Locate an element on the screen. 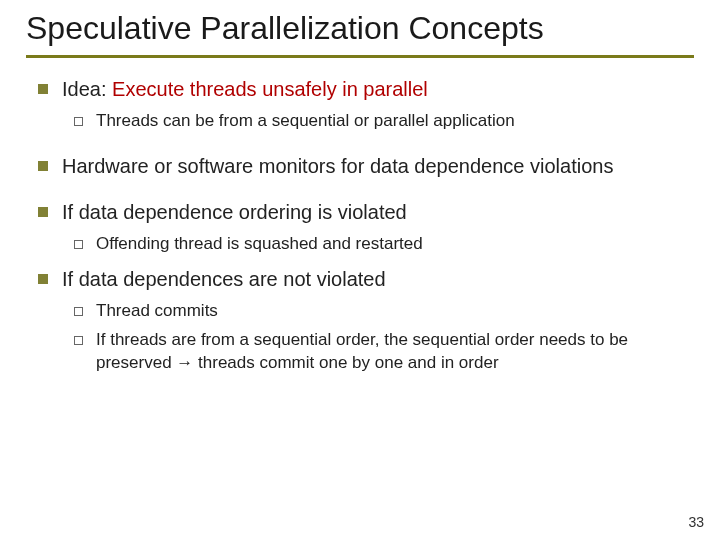 Image resolution: width=720 pixels, height=540 pixels. sub-bullet: Threads can be from a sequential or para… is located at coordinates (376, 122).